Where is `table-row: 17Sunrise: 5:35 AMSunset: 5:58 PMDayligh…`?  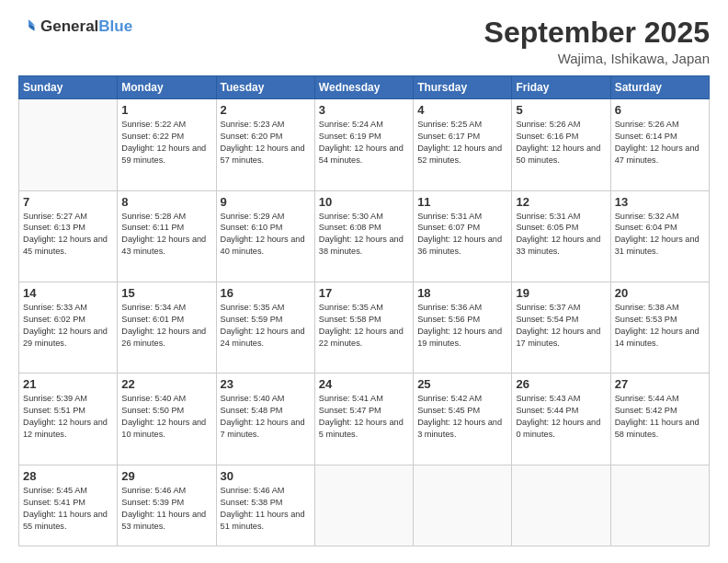 table-row: 17Sunrise: 5:35 AMSunset: 5:58 PMDayligh… is located at coordinates (364, 327).